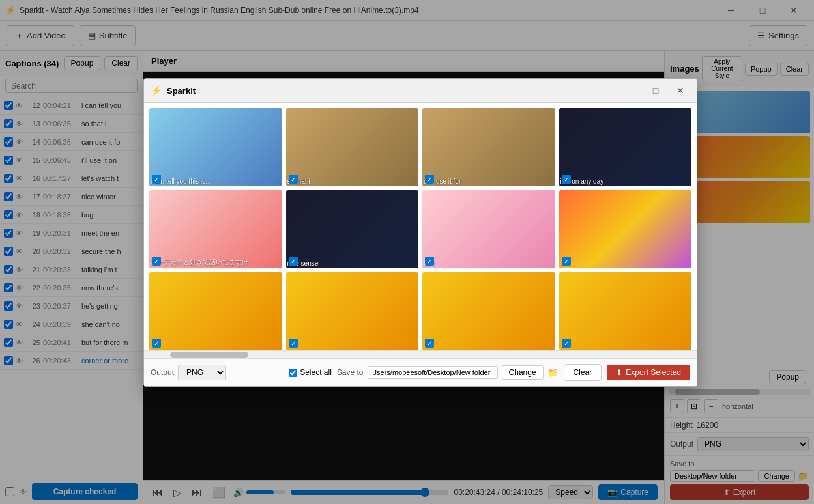 The image size is (814, 504). Describe the element at coordinates (448, 372) in the screenshot. I see `modal-save-row: Save to Change 📁` at that location.